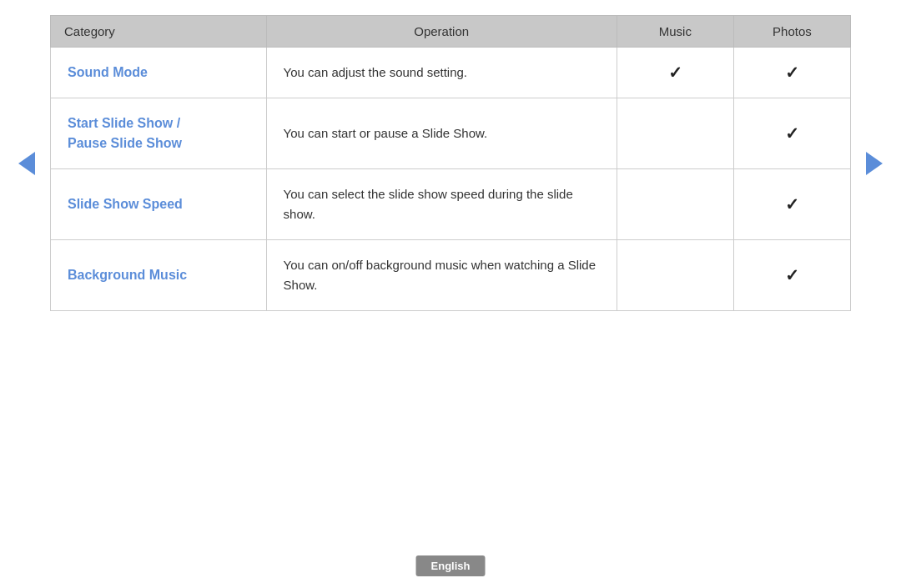 This screenshot has width=901, height=588. I want to click on cell-photos-0: ✓, so click(792, 73).